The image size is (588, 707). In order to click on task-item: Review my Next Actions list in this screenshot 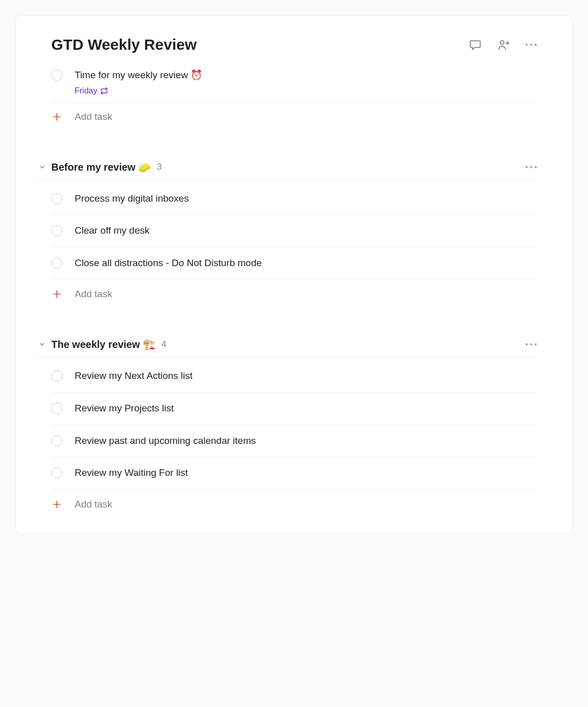, I will do `click(294, 376)`.